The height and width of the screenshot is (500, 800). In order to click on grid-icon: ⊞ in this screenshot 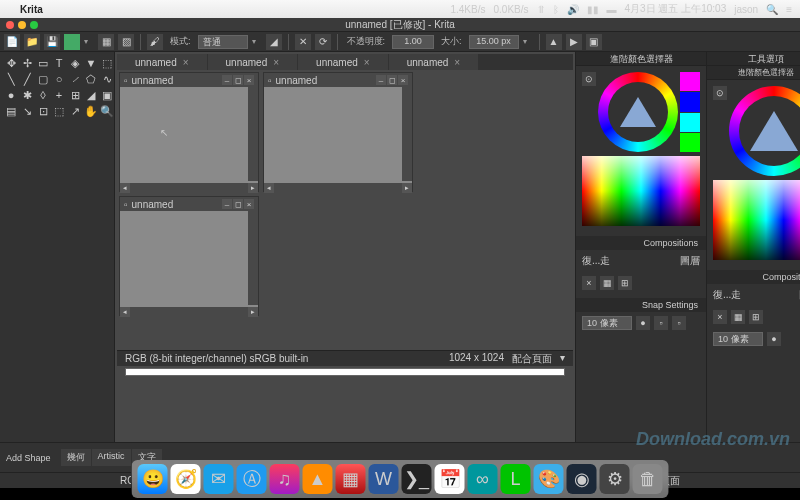, I will do `click(625, 283)`.